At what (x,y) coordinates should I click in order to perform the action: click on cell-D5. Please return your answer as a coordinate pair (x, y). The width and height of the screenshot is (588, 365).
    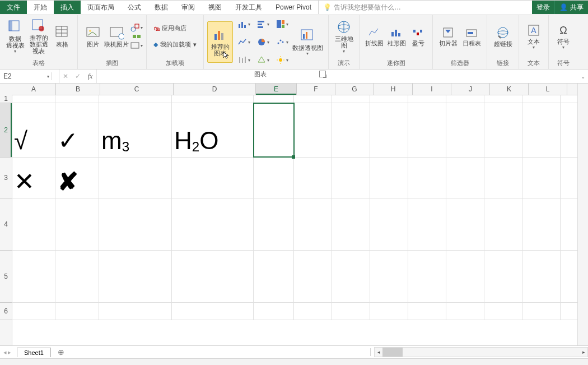
    Looking at the image, I should click on (213, 276).